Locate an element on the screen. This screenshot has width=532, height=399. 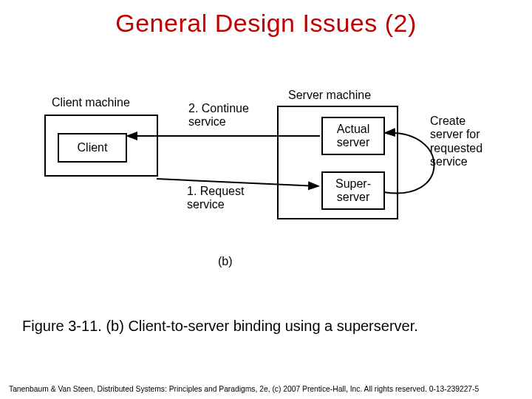
footer-citation: Tanenbaum & Van Steen, Distributed Syste… is located at coordinates (267, 389).